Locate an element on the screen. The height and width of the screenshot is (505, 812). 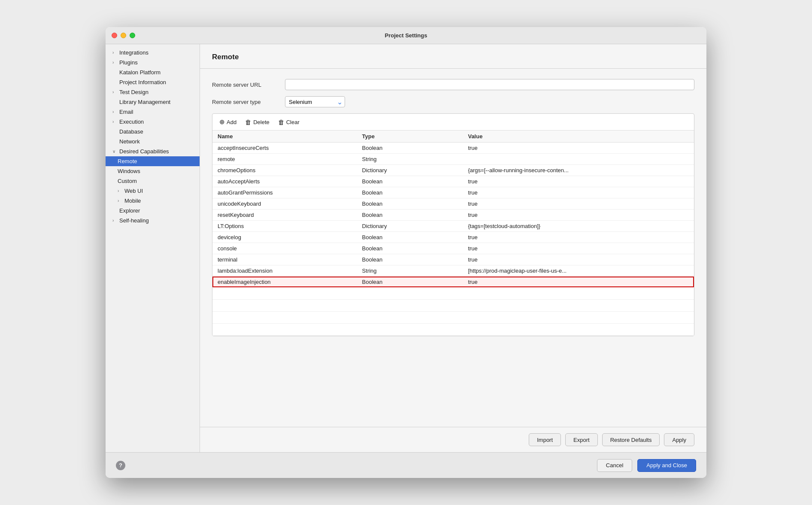
sidebar-item-explorer: Explorer is located at coordinates (153, 210).